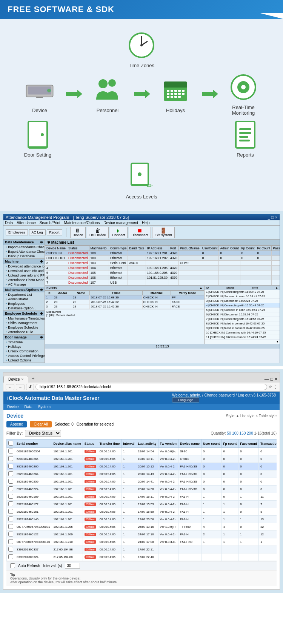 This screenshot has width=283, height=644. I want to click on sidebar-item-holidays-app: Holidays, so click(24, 347).